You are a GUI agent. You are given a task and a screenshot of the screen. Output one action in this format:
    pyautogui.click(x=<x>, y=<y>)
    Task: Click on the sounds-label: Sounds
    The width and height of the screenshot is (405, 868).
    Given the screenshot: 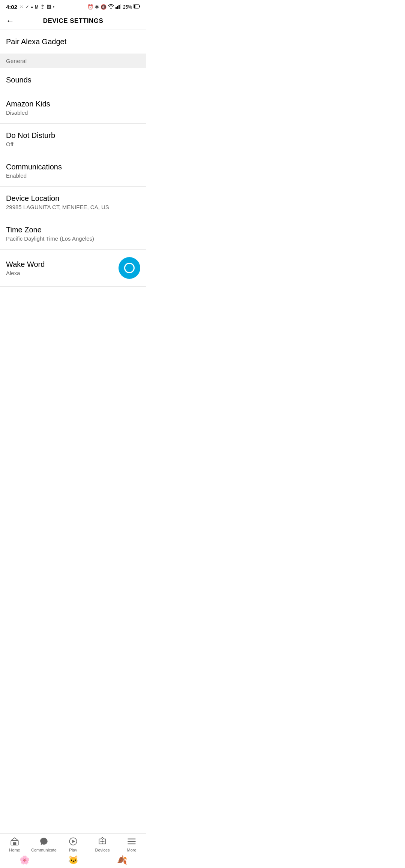 What is the action you would take?
    pyautogui.click(x=19, y=80)
    